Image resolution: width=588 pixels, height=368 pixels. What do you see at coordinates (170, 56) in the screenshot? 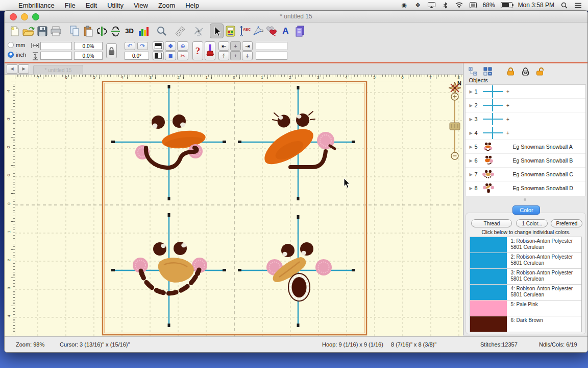
I see `stitch-lines-button: ≣` at bounding box center [170, 56].